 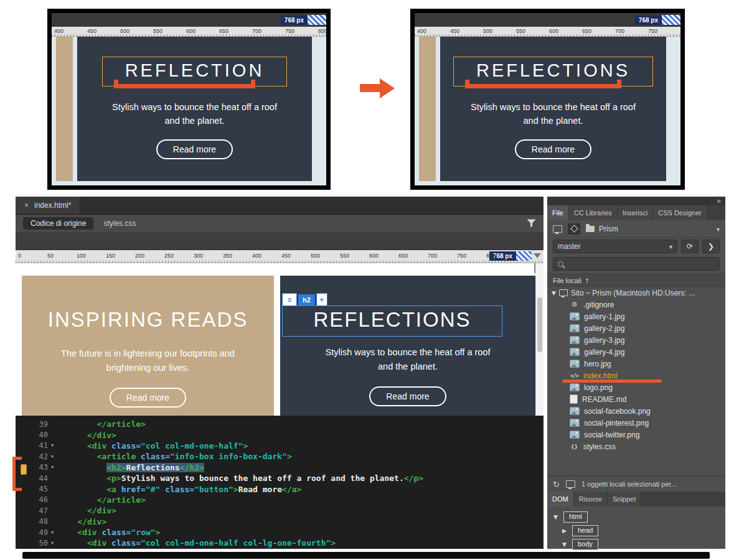 What do you see at coordinates (615, 246) in the screenshot?
I see `branch-select: master` at bounding box center [615, 246].